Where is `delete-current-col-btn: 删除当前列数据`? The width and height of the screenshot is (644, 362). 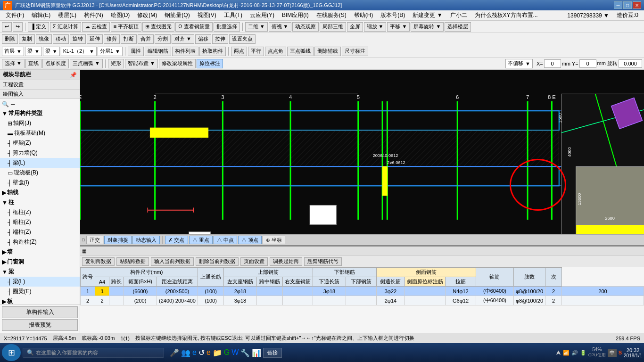 delete-current-col-btn: 删除当前列数据 is located at coordinates (217, 262).